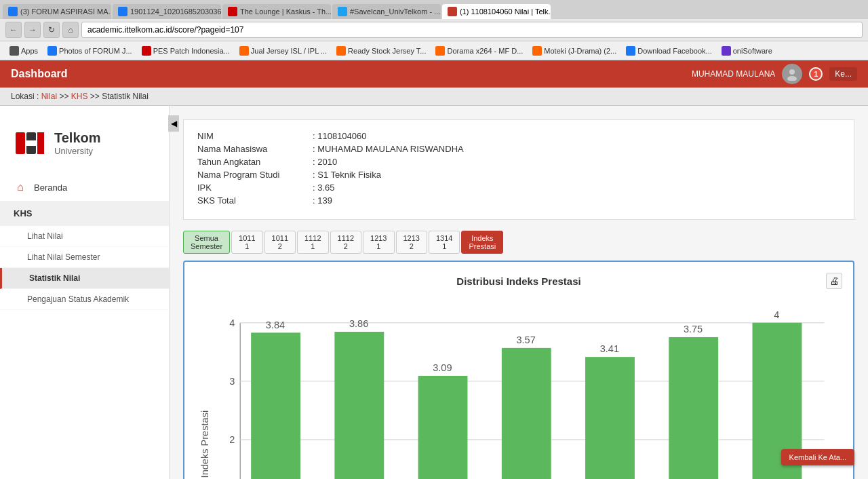  What do you see at coordinates (247, 242) in the screenshot?
I see `tab-1011-1: 10111` at bounding box center [247, 242].